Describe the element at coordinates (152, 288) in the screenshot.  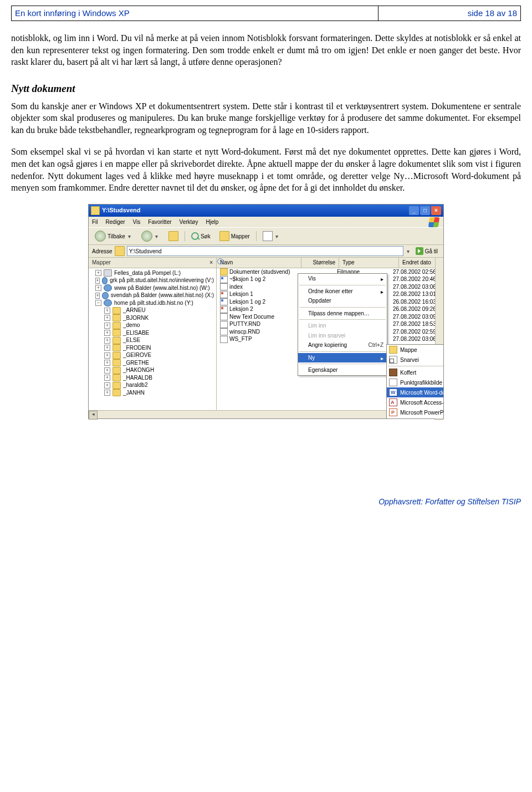
I see `tree-item: +www på Balder (www.aitel.hist.no) (W:)` at that location.